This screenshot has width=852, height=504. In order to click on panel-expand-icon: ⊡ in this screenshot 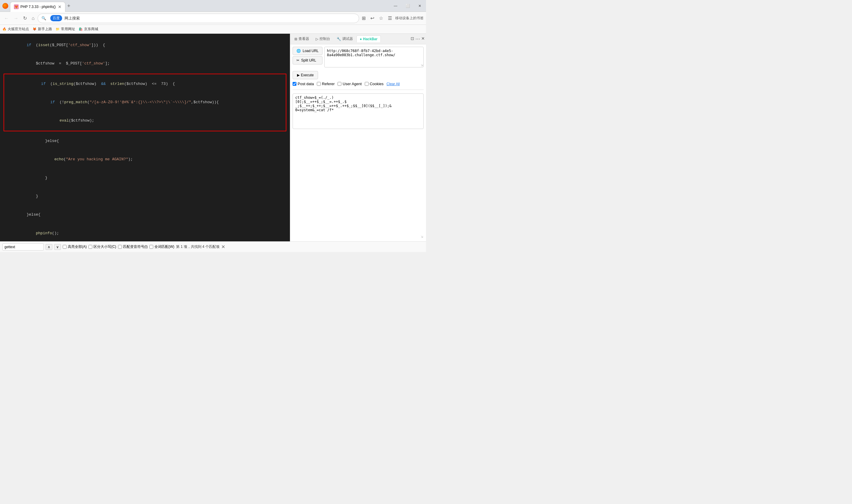, I will do `click(412, 39)`.